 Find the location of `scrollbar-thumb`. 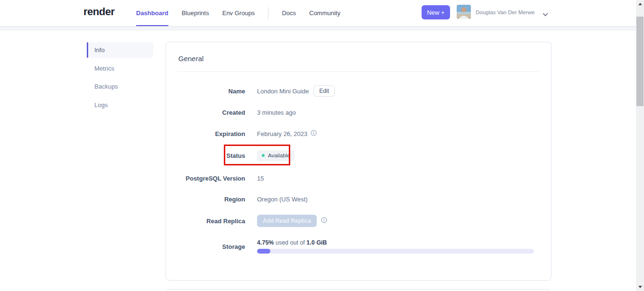

scrollbar-thumb is located at coordinates (640, 62).